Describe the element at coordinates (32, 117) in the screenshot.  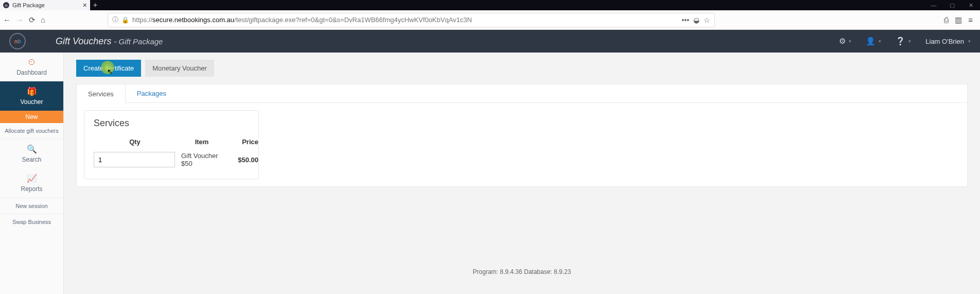
I see `sidebar-item-new: New` at that location.